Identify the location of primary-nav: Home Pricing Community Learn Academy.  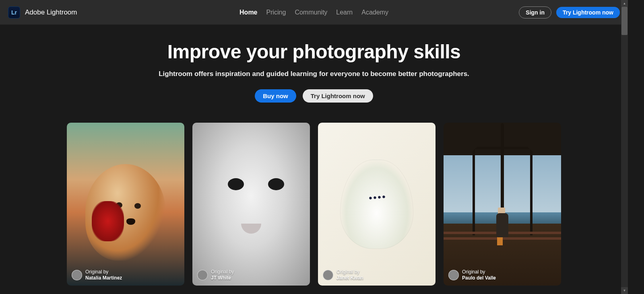
(314, 12).